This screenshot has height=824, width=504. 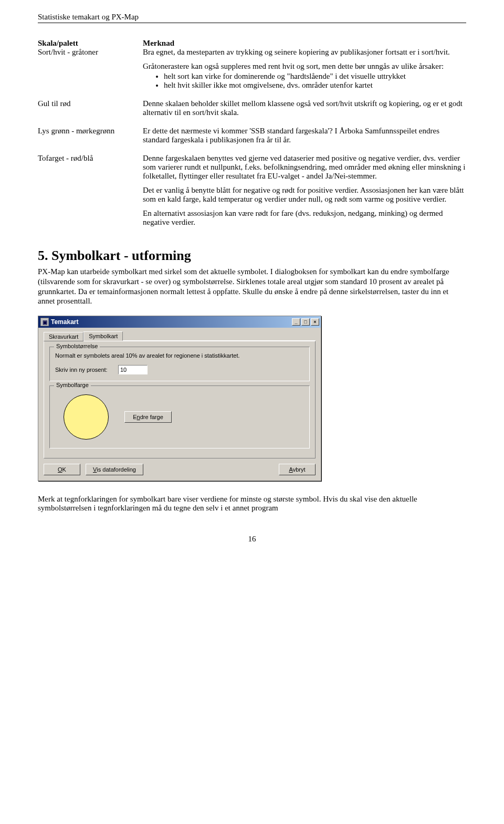 What do you see at coordinates (90, 190) in the screenshot?
I see `row-label: Tofarget - rød/blå` at bounding box center [90, 190].